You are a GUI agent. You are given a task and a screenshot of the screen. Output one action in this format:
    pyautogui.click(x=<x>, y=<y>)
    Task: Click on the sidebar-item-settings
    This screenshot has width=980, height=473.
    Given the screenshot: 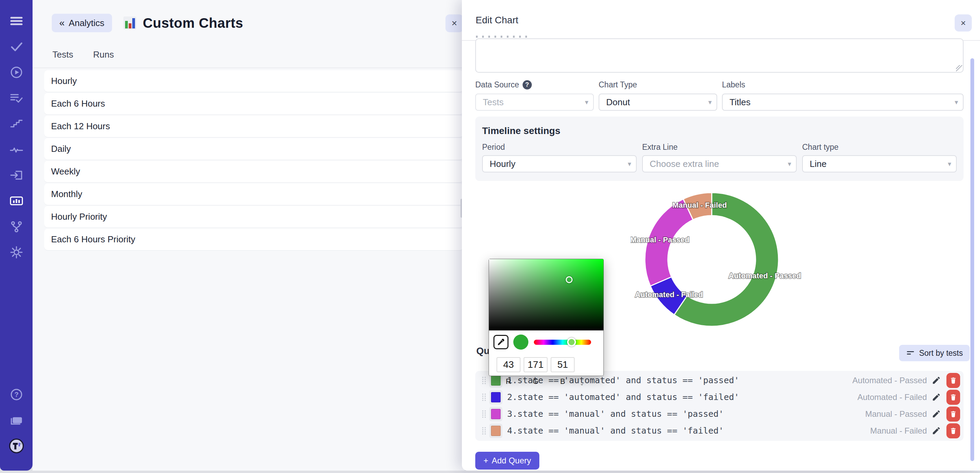 What is the action you would take?
    pyautogui.click(x=17, y=252)
    